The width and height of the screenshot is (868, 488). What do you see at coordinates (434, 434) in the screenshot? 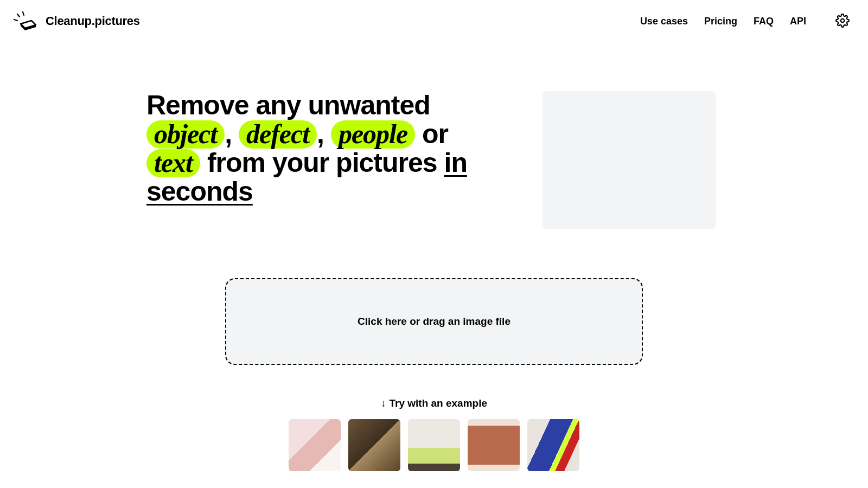
I see `examples-section: ↓ Try with an example` at bounding box center [434, 434].